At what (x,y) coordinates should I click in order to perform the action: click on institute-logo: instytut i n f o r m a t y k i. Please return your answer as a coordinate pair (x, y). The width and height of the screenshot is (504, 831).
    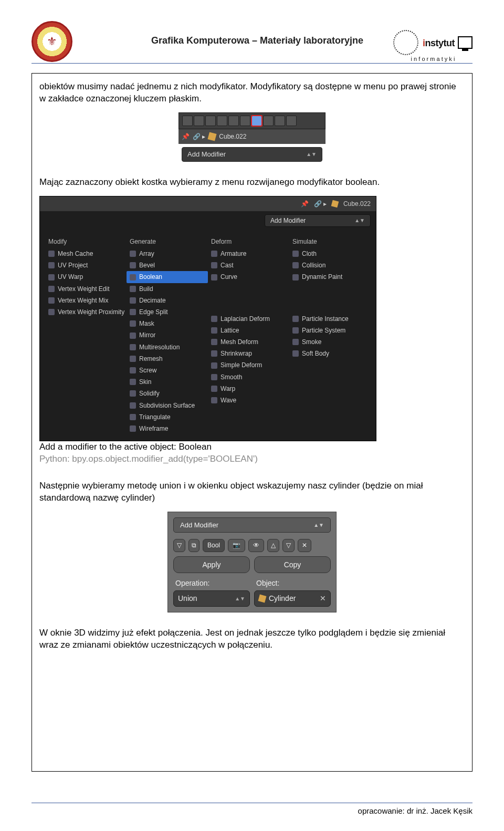
    Looking at the image, I should click on (433, 46).